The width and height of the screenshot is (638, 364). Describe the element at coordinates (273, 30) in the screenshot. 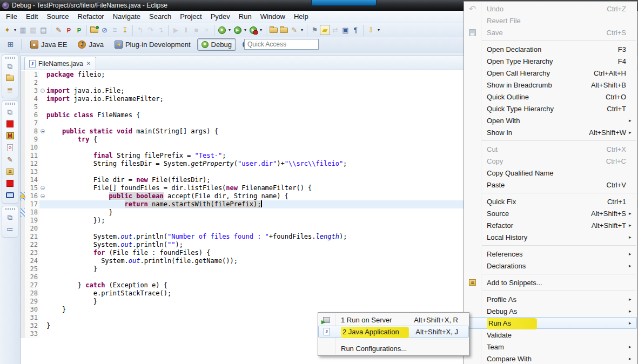

I see `open-type-icon` at that location.